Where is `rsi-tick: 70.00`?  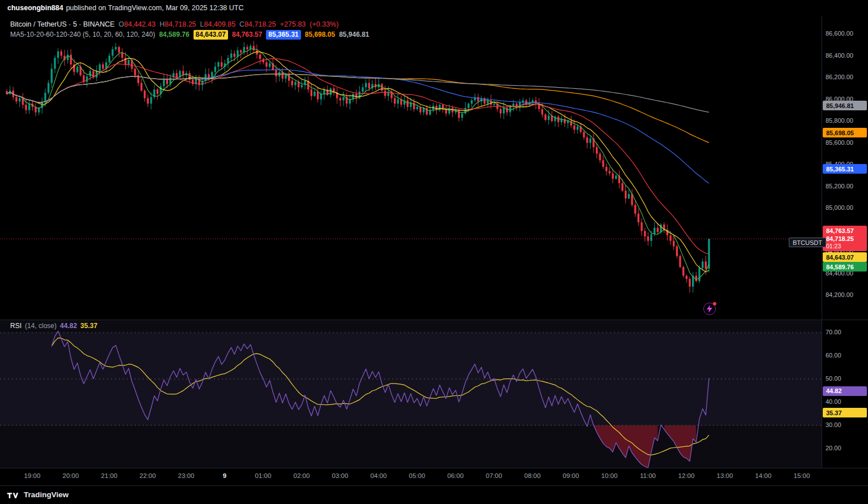 rsi-tick: 70.00 is located at coordinates (833, 332).